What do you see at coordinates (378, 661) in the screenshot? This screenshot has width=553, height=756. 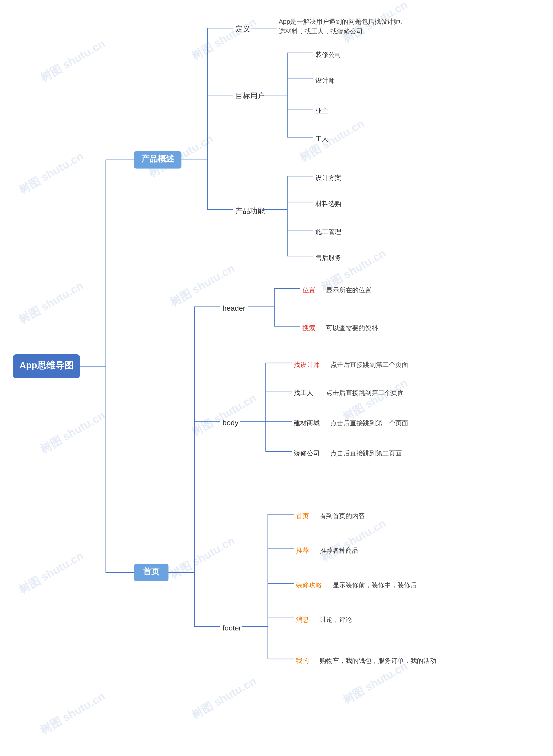 I see `desc-footer-mine: 购物车，我的钱包，服务订单，我的活动` at bounding box center [378, 661].